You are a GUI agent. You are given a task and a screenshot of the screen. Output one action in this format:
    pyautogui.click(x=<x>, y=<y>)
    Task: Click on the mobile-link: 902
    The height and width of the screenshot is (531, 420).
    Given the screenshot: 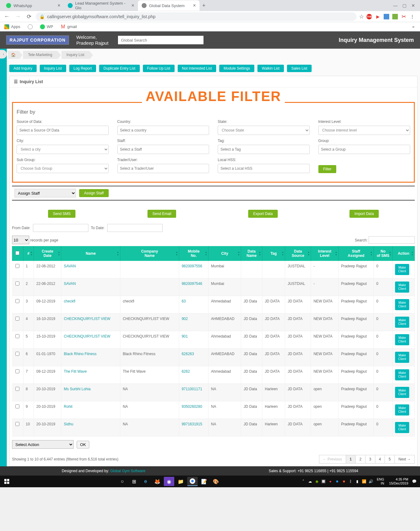 What is the action you would take?
    pyautogui.click(x=185, y=319)
    